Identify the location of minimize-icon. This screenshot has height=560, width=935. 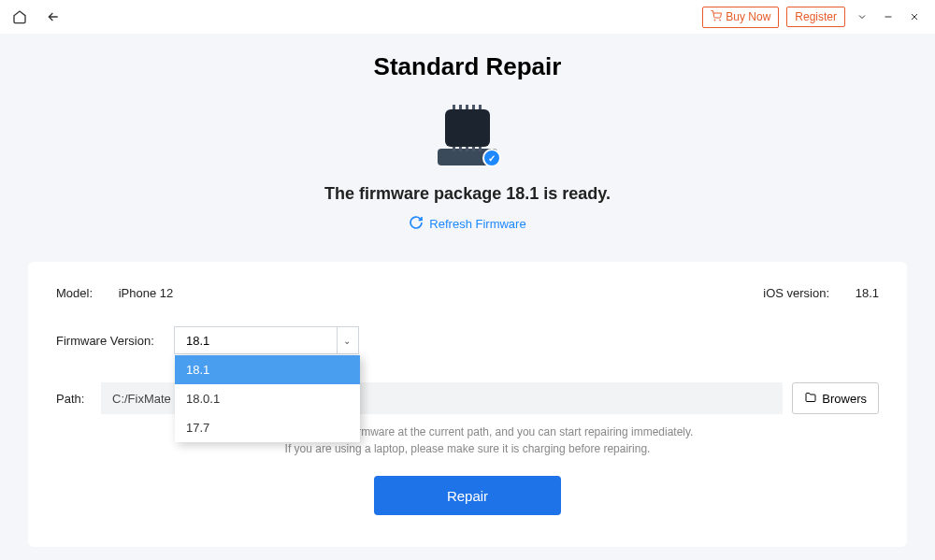
(888, 17).